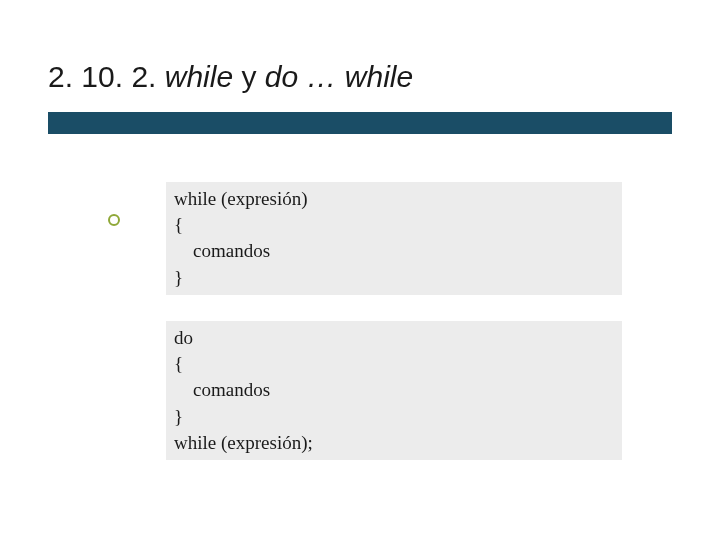  I want to click on section-number: 2. 10. 2., so click(106, 76).